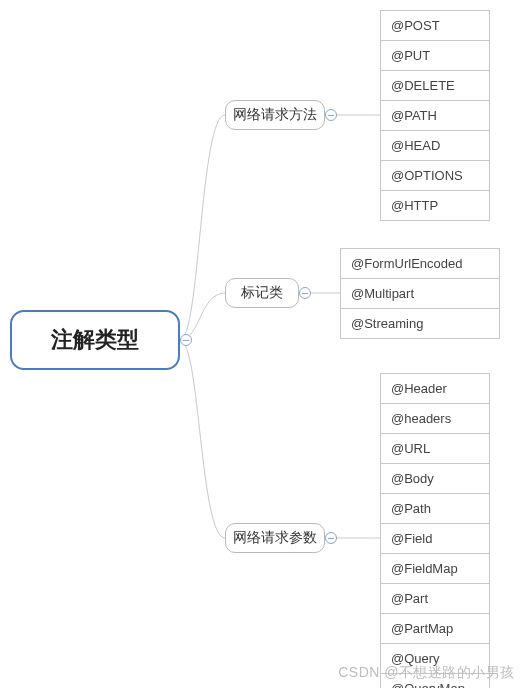 The width and height of the screenshot is (529, 688). I want to click on leaf-item: @PartMap, so click(435, 628).